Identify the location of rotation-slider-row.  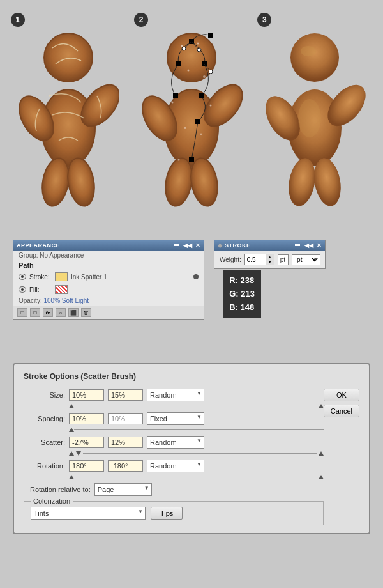
(174, 477).